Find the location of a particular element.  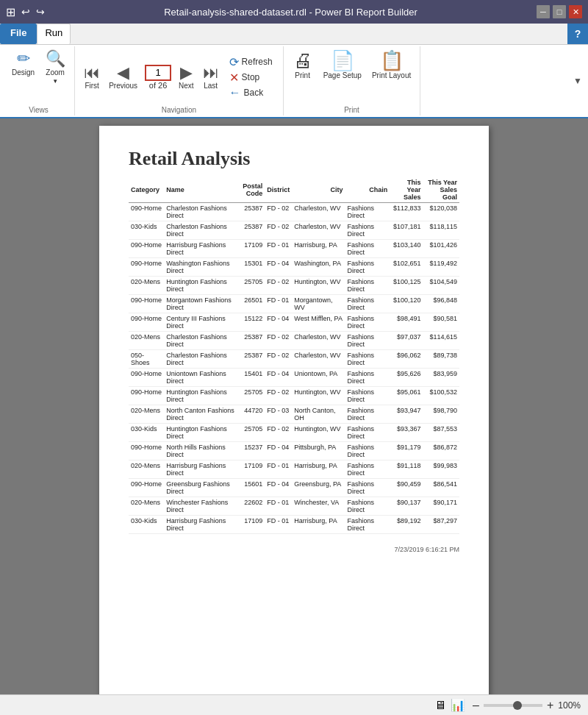

next-btn: ▶ Next is located at coordinates (187, 77).